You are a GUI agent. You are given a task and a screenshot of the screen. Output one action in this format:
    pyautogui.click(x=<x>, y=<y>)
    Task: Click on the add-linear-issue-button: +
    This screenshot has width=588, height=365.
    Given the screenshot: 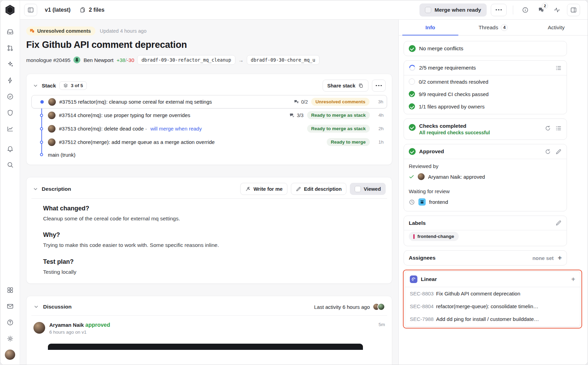 What is the action you would take?
    pyautogui.click(x=573, y=279)
    